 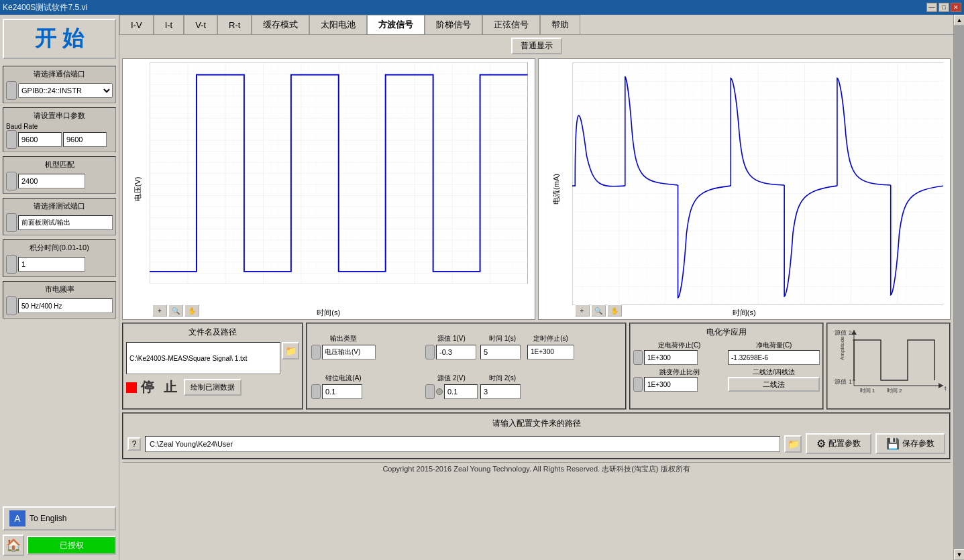 What do you see at coordinates (793, 444) in the screenshot?
I see `config-browse-button: 📁` at bounding box center [793, 444].